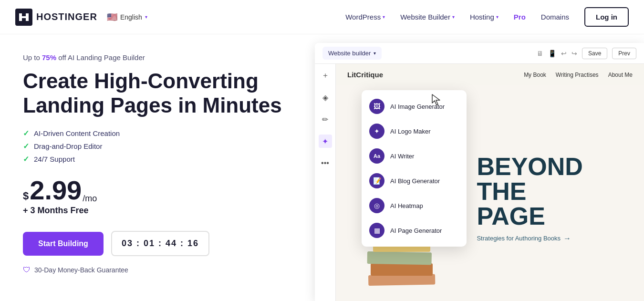 The width and height of the screenshot is (644, 301). I want to click on nav-item-wordpress: WordPress ▾, so click(365, 17).